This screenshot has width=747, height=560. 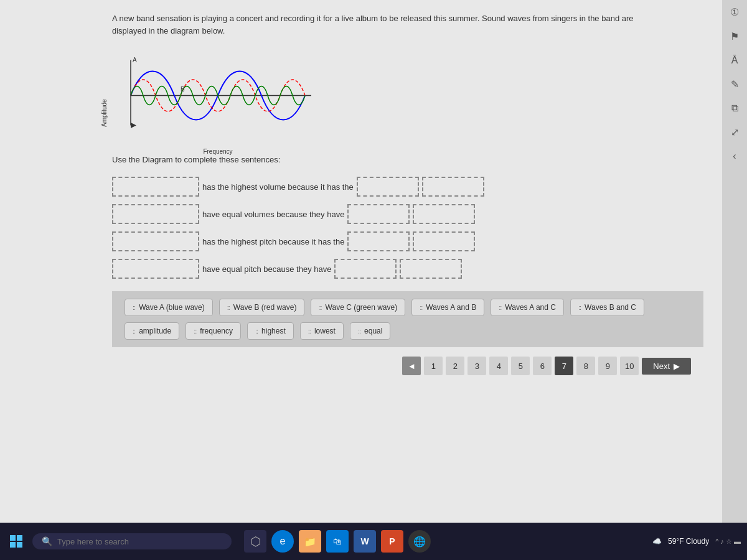 What do you see at coordinates (608, 307) in the screenshot?
I see `drag-item-waves-bc: :: Waves B and C` at bounding box center [608, 307].